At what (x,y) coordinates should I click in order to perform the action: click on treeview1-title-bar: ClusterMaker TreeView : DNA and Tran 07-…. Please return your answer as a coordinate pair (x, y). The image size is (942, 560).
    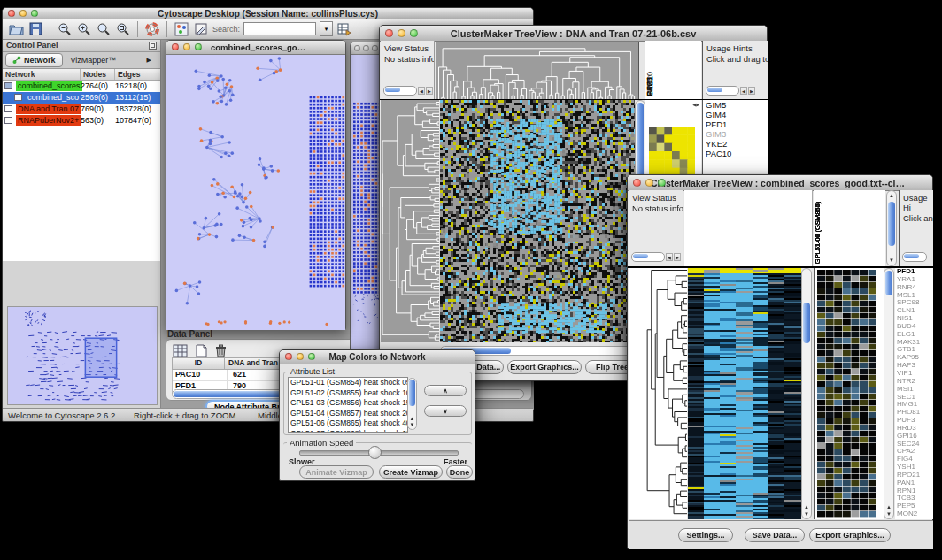
    Looking at the image, I should click on (574, 34).